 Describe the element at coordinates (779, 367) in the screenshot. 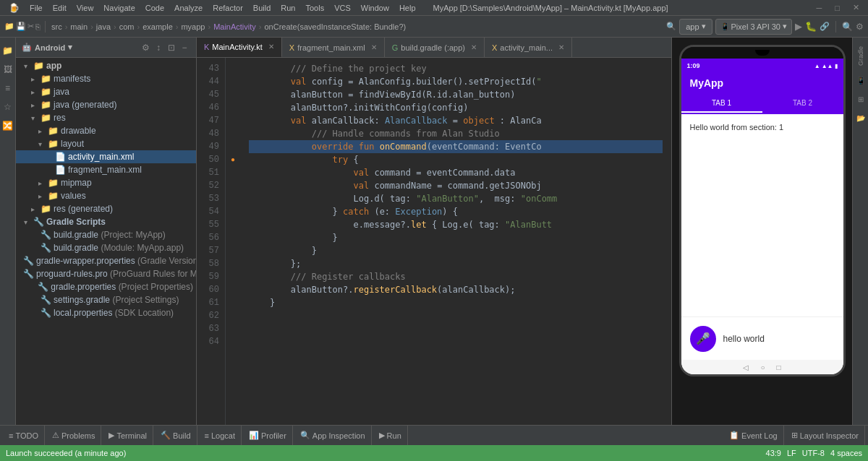

I see `nav-recent-btn: □` at that location.